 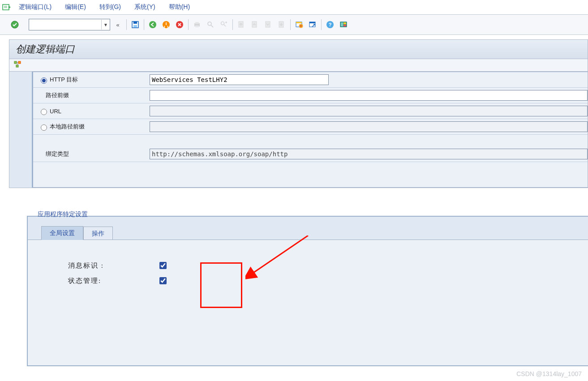 I want to click on label-binding-type: 绑定类型, so click(x=57, y=154).